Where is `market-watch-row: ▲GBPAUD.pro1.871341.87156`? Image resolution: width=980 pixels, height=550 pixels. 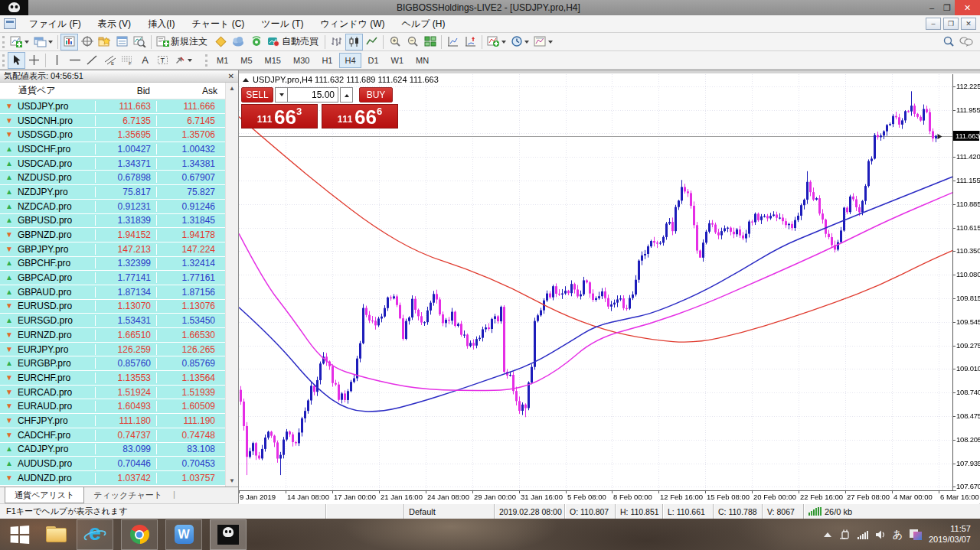 market-watch-row: ▲GBPAUD.pro1.871341.87156 is located at coordinates (113, 292).